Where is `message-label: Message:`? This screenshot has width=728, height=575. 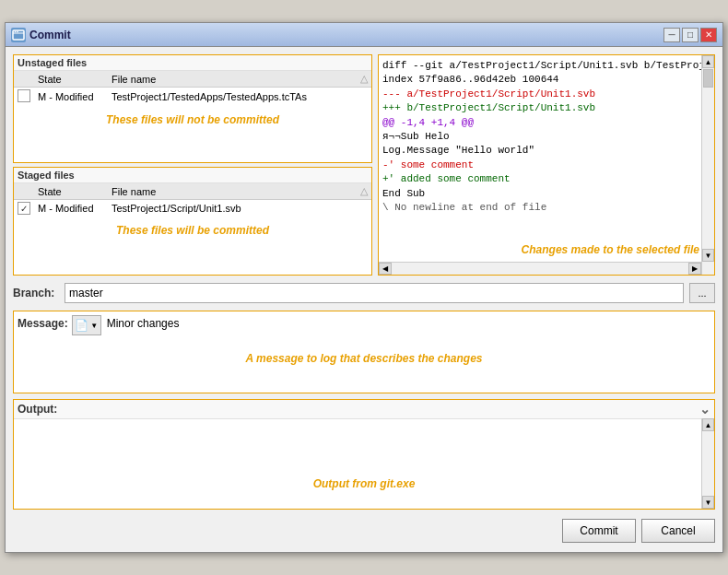 message-label: Message: is located at coordinates (42, 323).